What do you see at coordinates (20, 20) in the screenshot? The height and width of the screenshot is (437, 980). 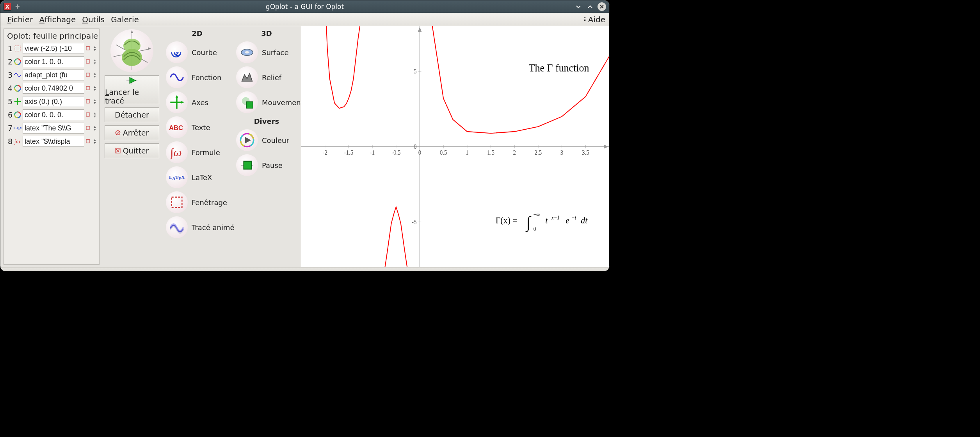 I see `menu-file: Fichier` at bounding box center [20, 20].